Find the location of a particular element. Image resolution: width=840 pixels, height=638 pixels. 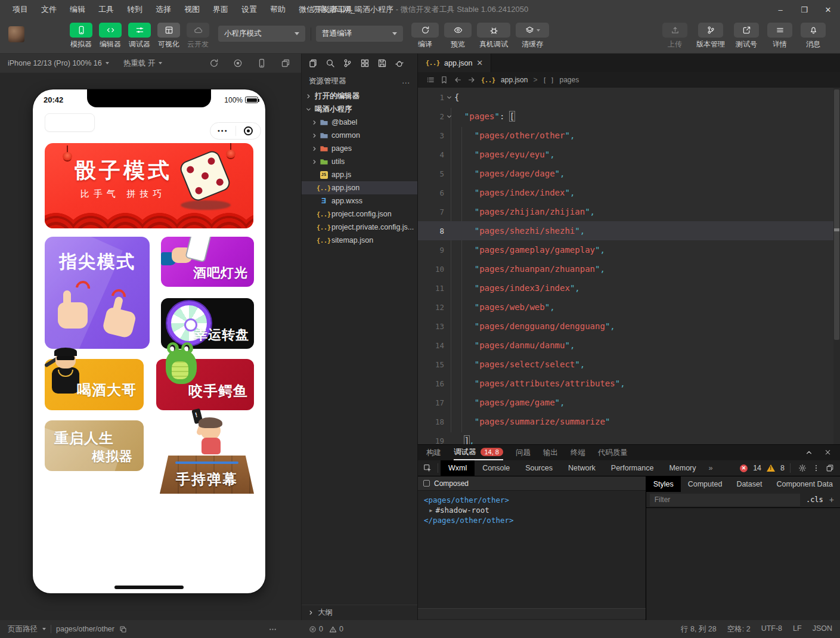

scrollbar-thumb is located at coordinates (837, 215).